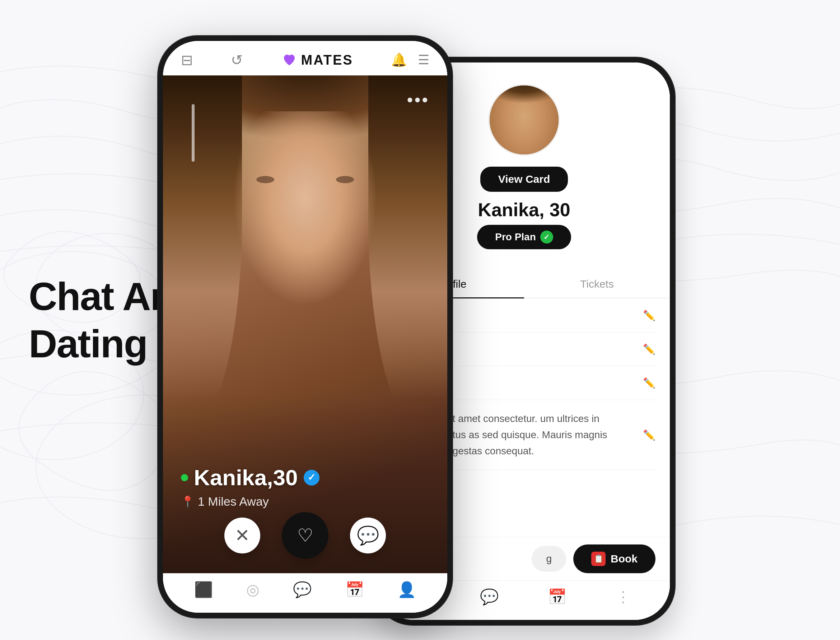 This screenshot has height=640, width=840. Describe the element at coordinates (302, 590) in the screenshot. I see `chat-icon: 💬` at that location.